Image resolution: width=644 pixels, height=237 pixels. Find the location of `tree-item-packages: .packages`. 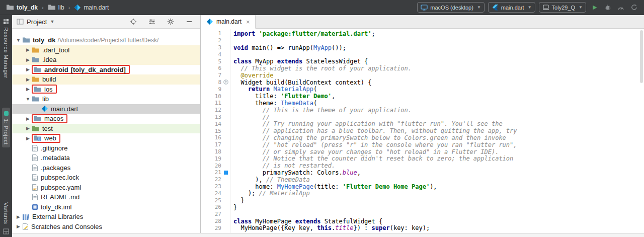

tree-item-packages: .packages is located at coordinates (106, 168).